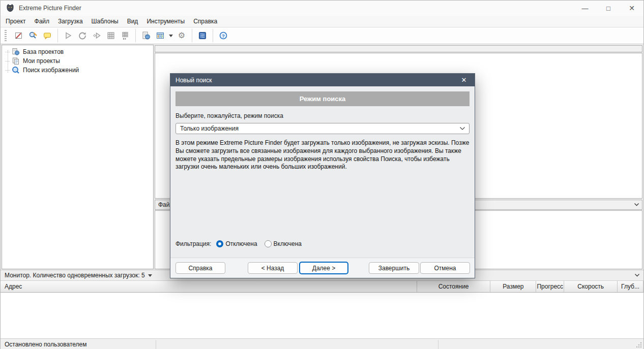 The width and height of the screenshot is (644, 349). I want to click on column-header-progress: Прогресс, so click(550, 287).